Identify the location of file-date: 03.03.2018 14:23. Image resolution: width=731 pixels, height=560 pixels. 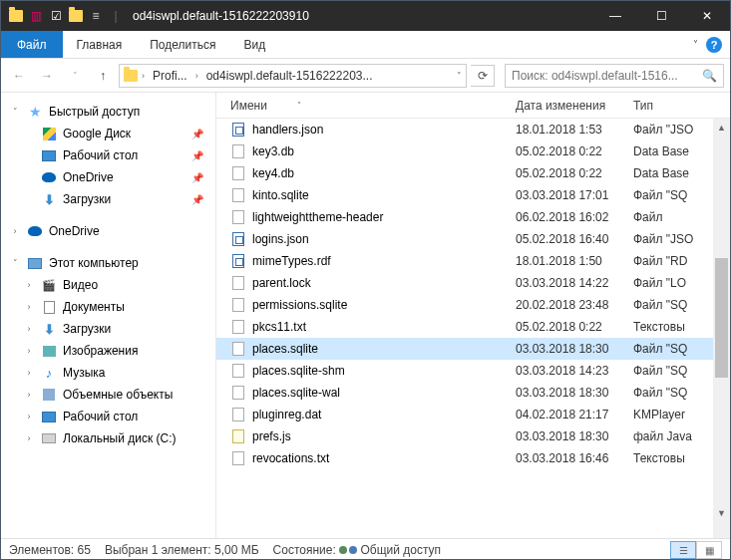
(574, 371).